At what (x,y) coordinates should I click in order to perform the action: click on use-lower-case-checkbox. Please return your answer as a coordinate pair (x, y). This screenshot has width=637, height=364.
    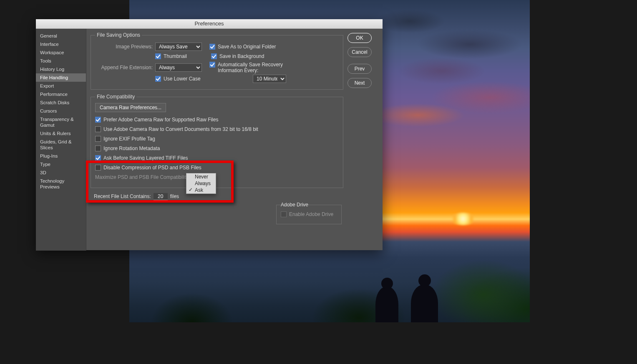
    Looking at the image, I should click on (158, 79).